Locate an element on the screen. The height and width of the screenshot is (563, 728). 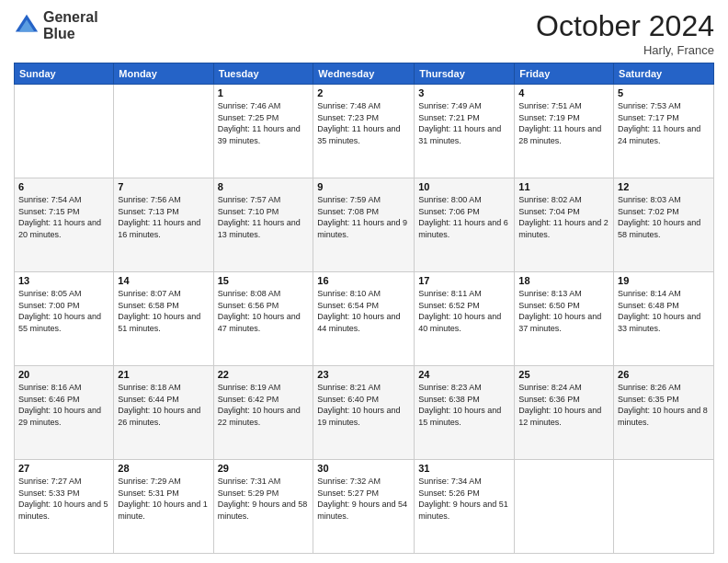
day-number: 9 is located at coordinates (364, 187).